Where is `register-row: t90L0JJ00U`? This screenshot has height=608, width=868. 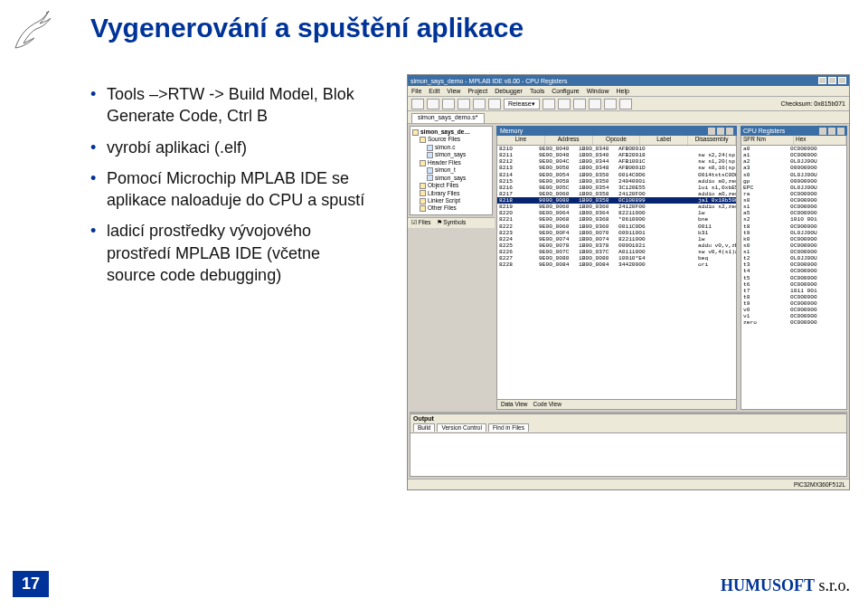
register-row: t90L0JJ00U is located at coordinates (794, 233).